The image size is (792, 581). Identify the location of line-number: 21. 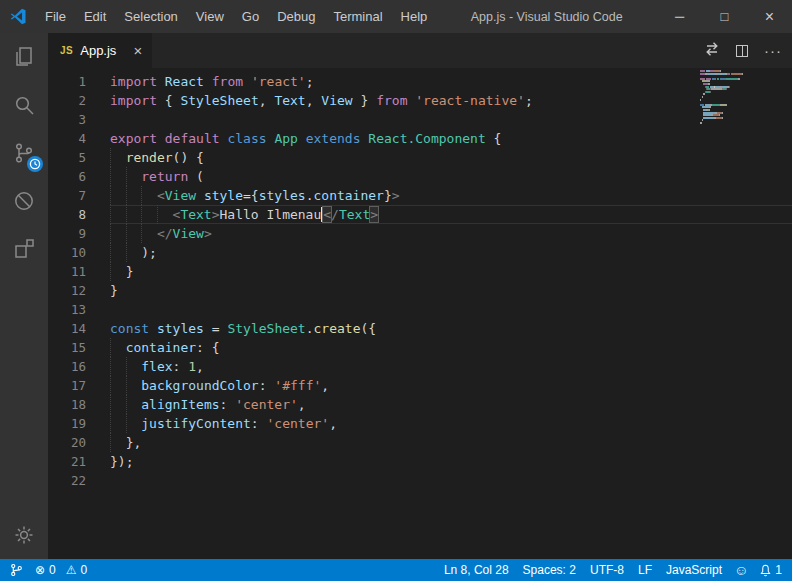
(79, 462).